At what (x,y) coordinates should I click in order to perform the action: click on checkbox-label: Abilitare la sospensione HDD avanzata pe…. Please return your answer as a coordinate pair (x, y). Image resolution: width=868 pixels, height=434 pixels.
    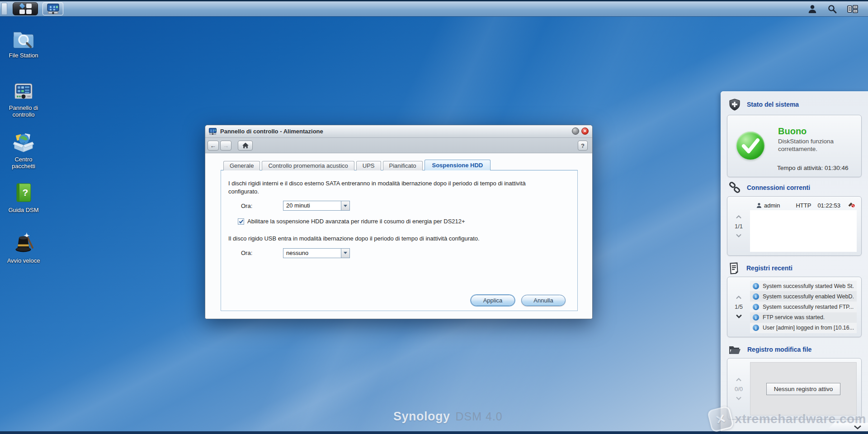
    Looking at the image, I should click on (356, 222).